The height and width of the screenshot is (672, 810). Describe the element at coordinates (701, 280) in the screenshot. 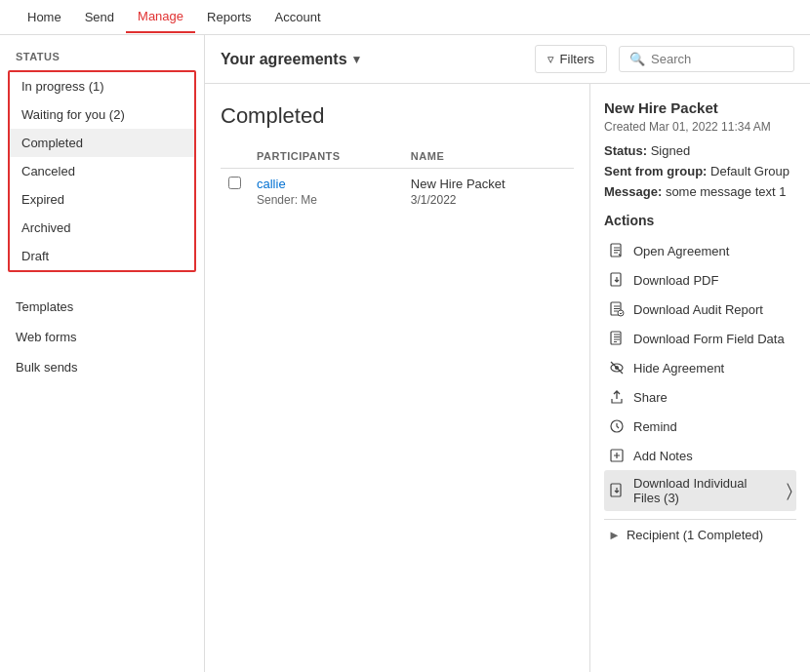

I see `action-download-pdf: Download PDF` at that location.